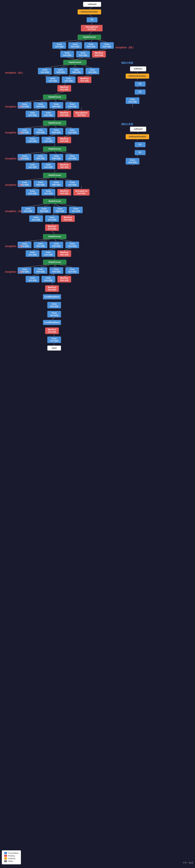 Image resolution: width=195 pixels, height=868 pixels. I want to click on inc4b-conv4-node: Conv1x1+1(S), so click(72, 183).